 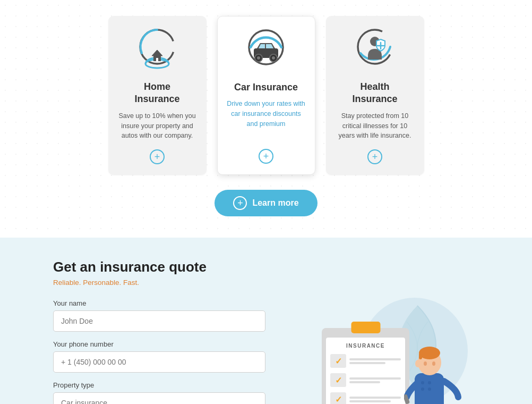 I want to click on phone-field-group: Your phone number, so click(x=159, y=356).